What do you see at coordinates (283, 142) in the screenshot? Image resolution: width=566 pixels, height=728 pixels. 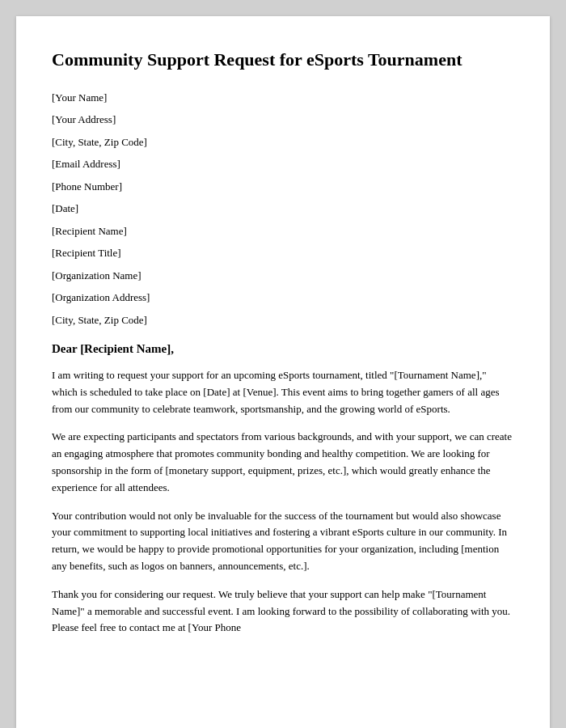 I see `sender-city-state-zip: [City, State, Zip Code]` at bounding box center [283, 142].